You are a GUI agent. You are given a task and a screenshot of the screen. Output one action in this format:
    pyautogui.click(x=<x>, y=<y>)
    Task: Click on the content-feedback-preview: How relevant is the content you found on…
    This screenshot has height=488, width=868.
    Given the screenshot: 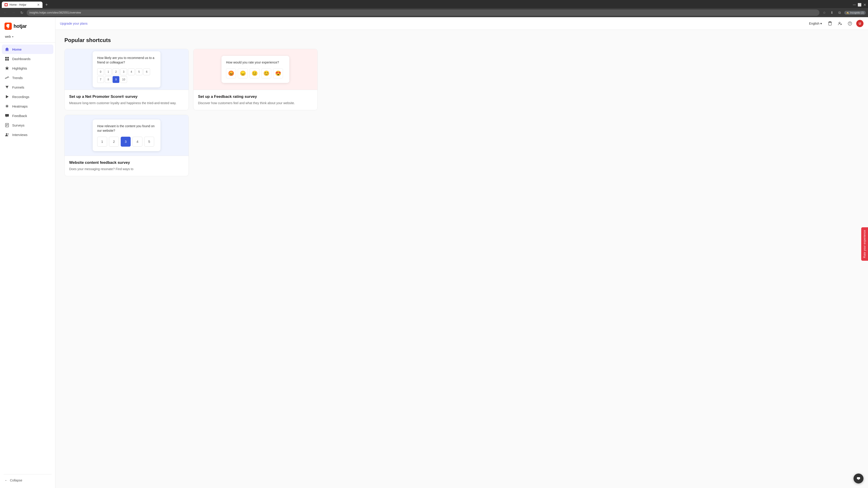 What is the action you would take?
    pyautogui.click(x=127, y=135)
    